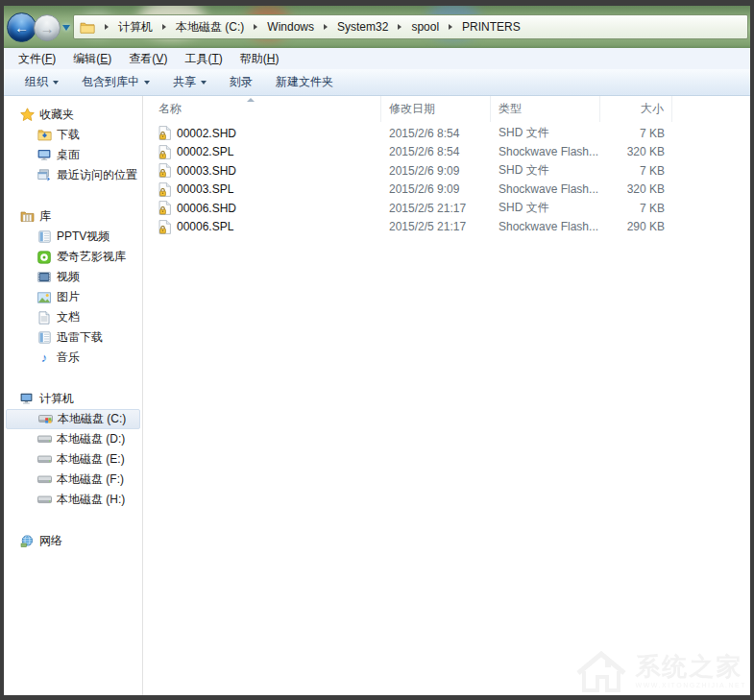 This screenshot has height=700, width=754. What do you see at coordinates (73, 399) in the screenshot?
I see `sidebar-item-computer: 计算机` at bounding box center [73, 399].